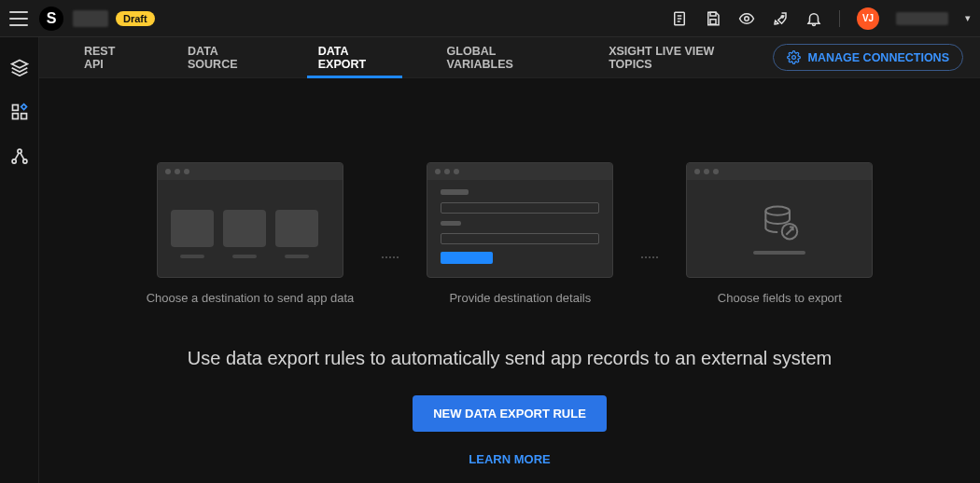  What do you see at coordinates (840, 19) in the screenshot?
I see `separator` at bounding box center [840, 19].